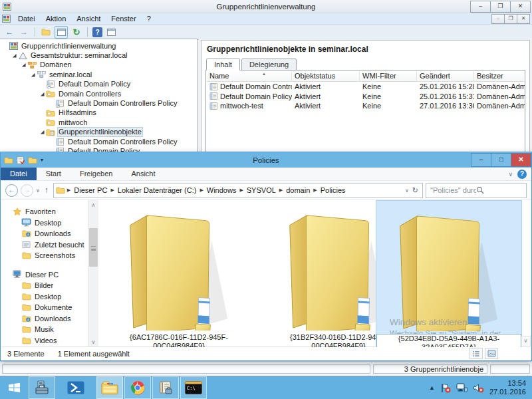 Image resolution: width=532 pixels, height=399 pixels. Describe the element at coordinates (61, 32) in the screenshot. I see `show-console-tree-icon` at that location.